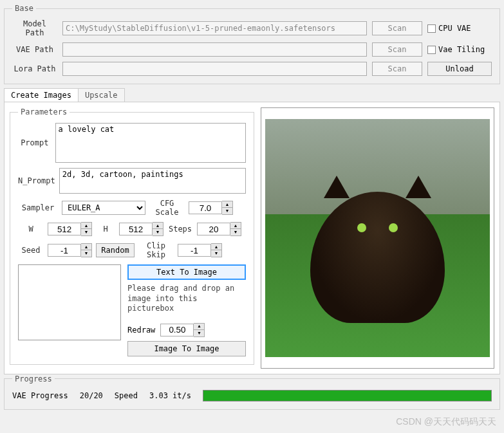 The height and width of the screenshot is (433, 504). I want to click on prompt-label: Prompt, so click(35, 143).